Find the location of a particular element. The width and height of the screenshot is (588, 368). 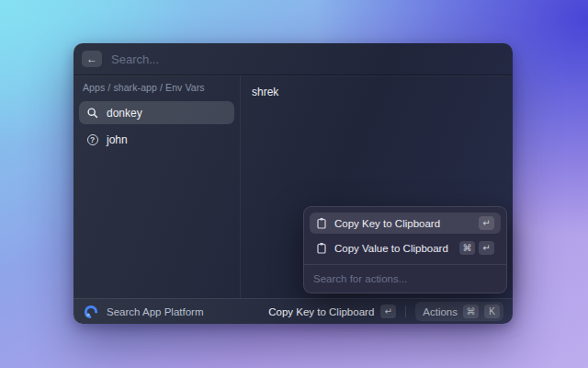

action-panel: Copy Key to Clipboard ↵ Copy Value to Cl… is located at coordinates (405, 250).